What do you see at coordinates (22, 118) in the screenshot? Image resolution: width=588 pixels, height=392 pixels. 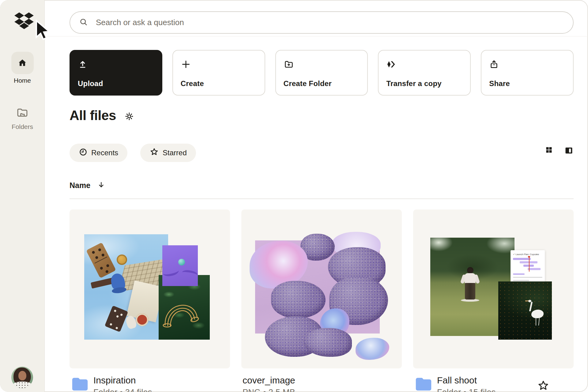 I see `sidebar-item-folders: Folders` at bounding box center [22, 118].